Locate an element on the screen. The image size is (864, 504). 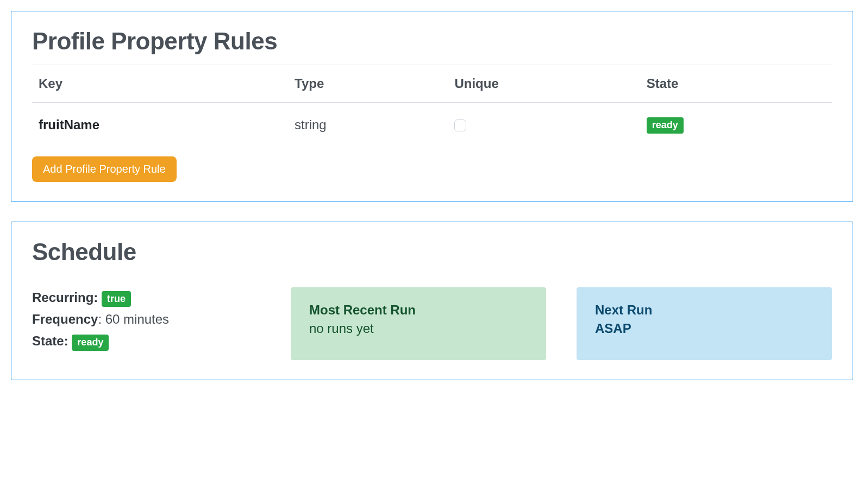
col-unique: Unique is located at coordinates (543, 84).